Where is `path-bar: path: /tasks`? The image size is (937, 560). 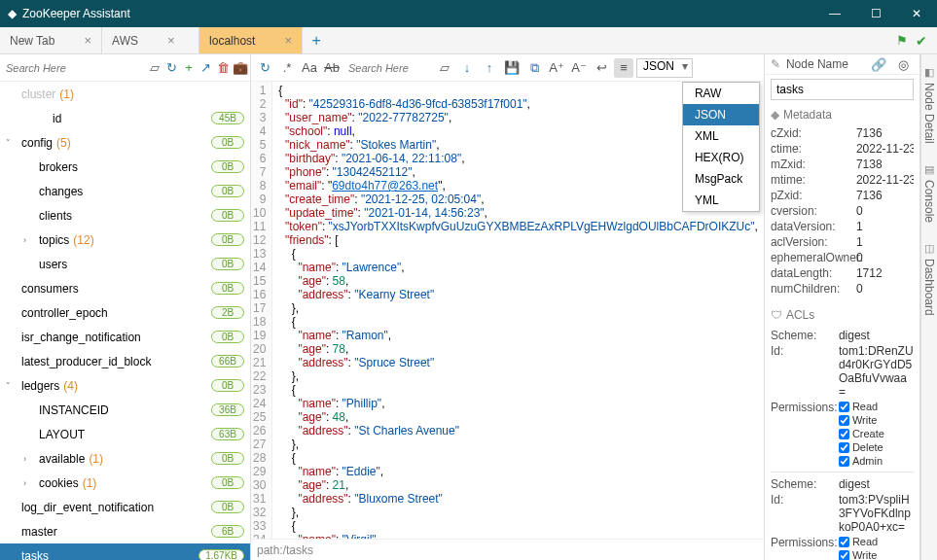 path-bar: path: /tasks is located at coordinates (508, 549).